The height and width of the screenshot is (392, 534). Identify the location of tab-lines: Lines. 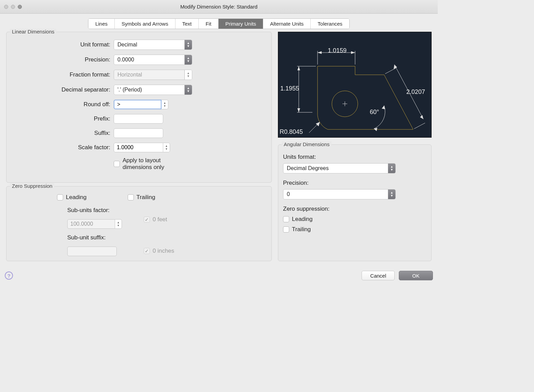
(102, 24).